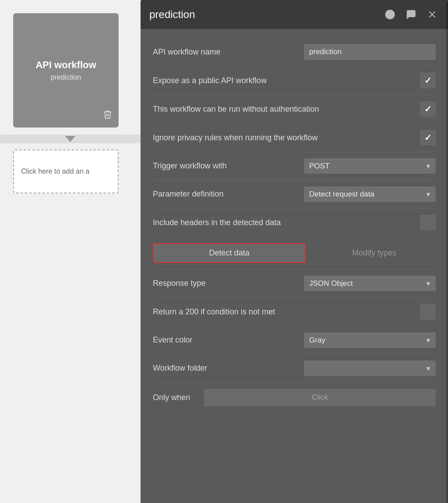 The image size is (448, 503). What do you see at coordinates (70, 139) in the screenshot?
I see `canvas-divider` at bounding box center [70, 139].